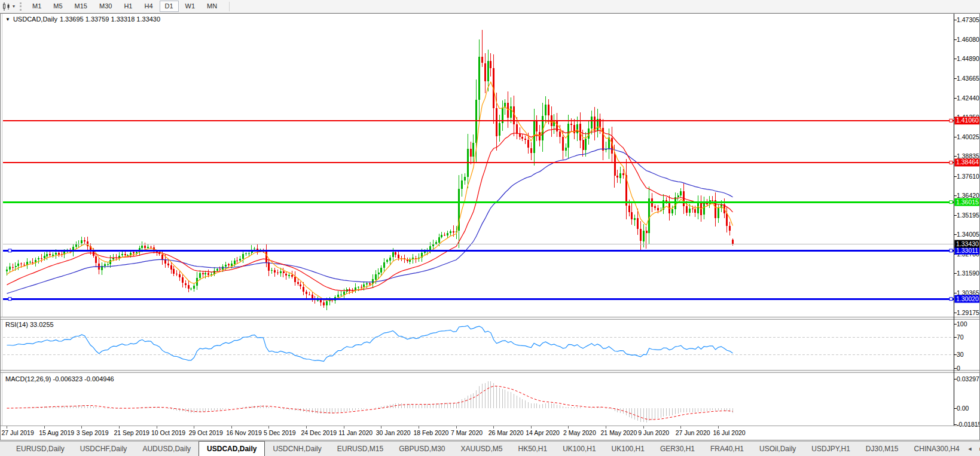  I want to click on hline-anchor-left-1.33011, so click(10, 251).